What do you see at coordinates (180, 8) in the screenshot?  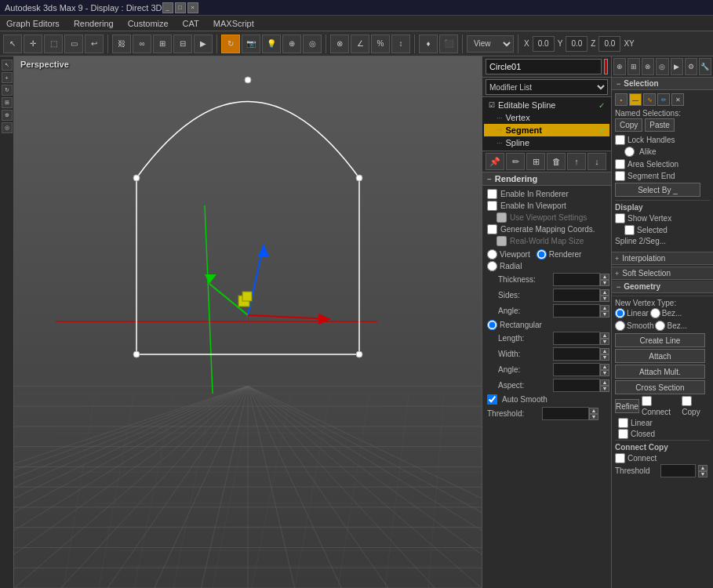 I see `maximize-btn: □` at bounding box center [180, 8].